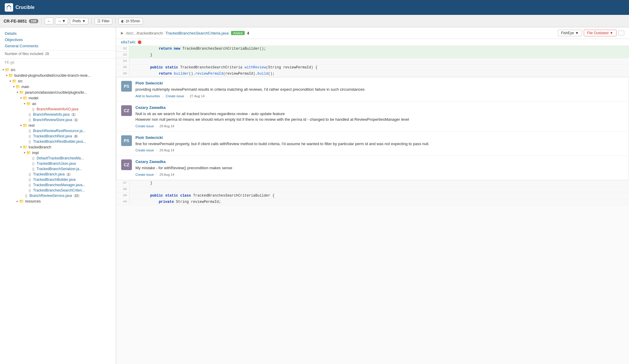 Image resolution: width=629 pixels, height=364 pixels. What do you see at coordinates (49, 21) in the screenshot?
I see `nav-back-button: ←` at bounding box center [49, 21].